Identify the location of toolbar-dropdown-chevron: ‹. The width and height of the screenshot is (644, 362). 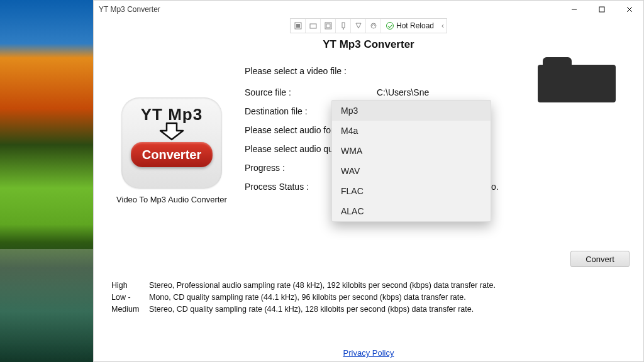
(443, 26).